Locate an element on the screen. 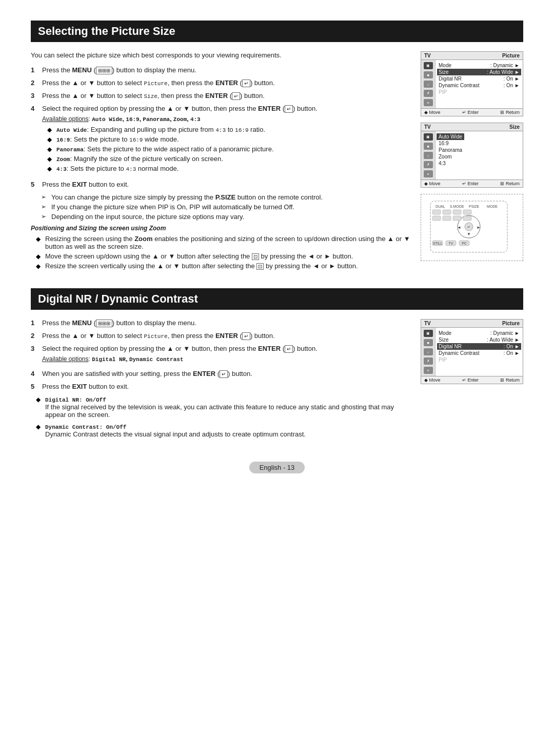  step1-3-content: Press the ▲ or ▼ button to select Size, … is located at coordinates (226, 95).